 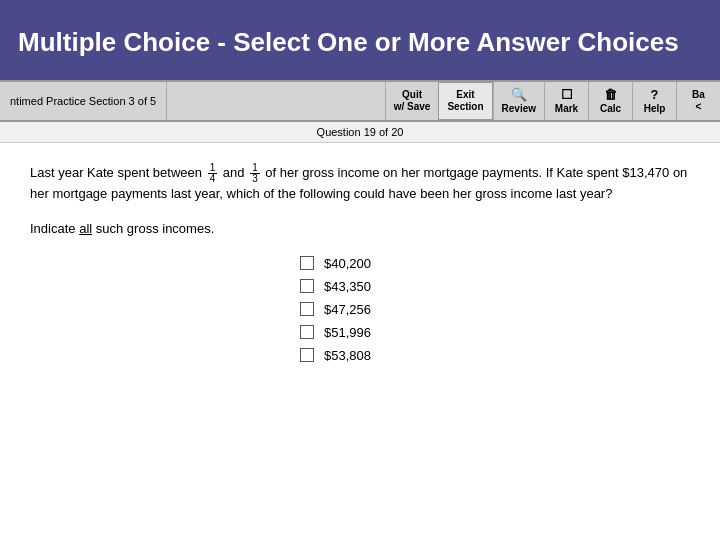 I want to click on choice-4: $51,996, so click(x=360, y=332).